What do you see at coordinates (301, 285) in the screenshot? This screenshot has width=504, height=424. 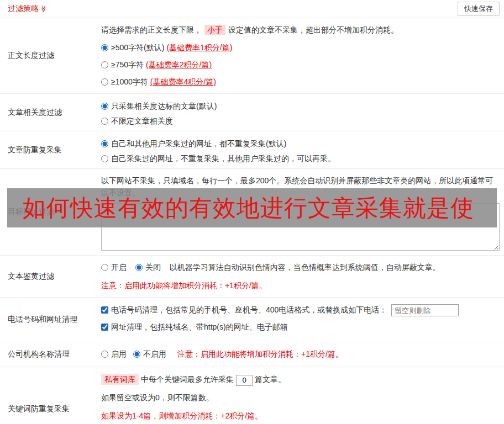 I see `porn-filter-cost-note: 注意：启用此功能将增加积分消耗：+1积分/篇。` at bounding box center [301, 285].